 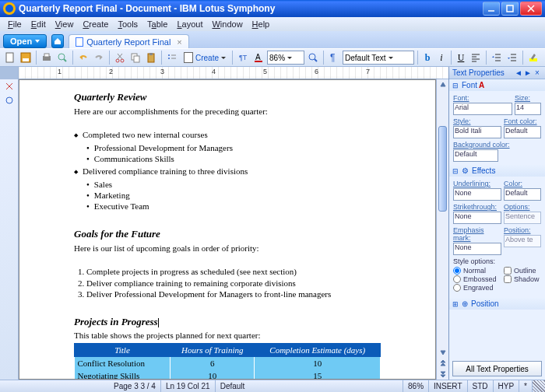 I want to click on close-button, so click(x=531, y=9).